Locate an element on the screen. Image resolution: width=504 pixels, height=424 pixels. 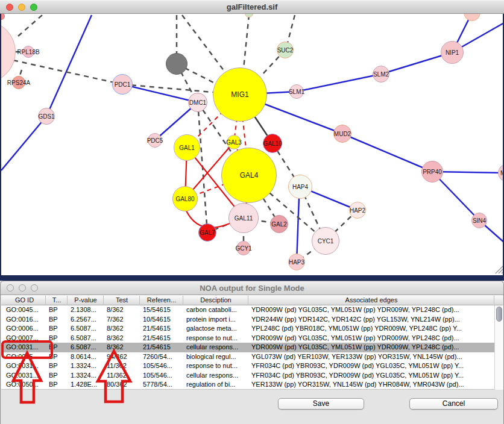
cell-test: 7/362 is located at coordinates (122, 320).